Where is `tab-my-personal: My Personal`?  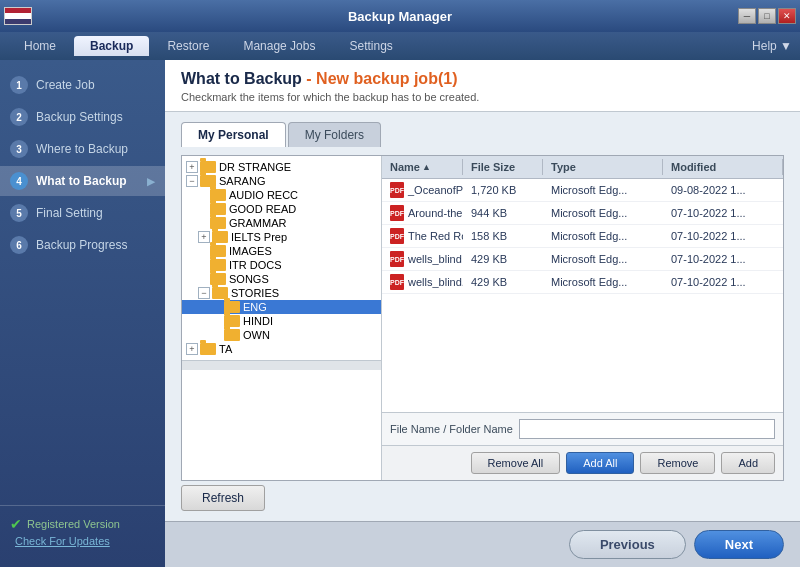 tab-my-personal: My Personal is located at coordinates (234, 134).